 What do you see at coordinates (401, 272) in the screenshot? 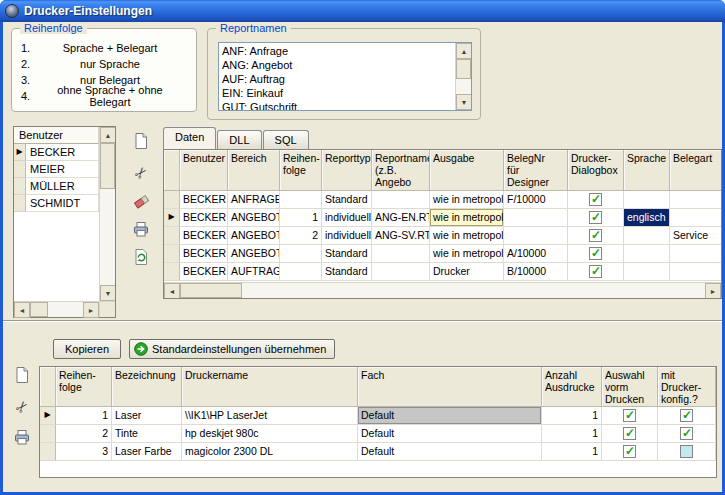
I see `cell-reportname` at bounding box center [401, 272].